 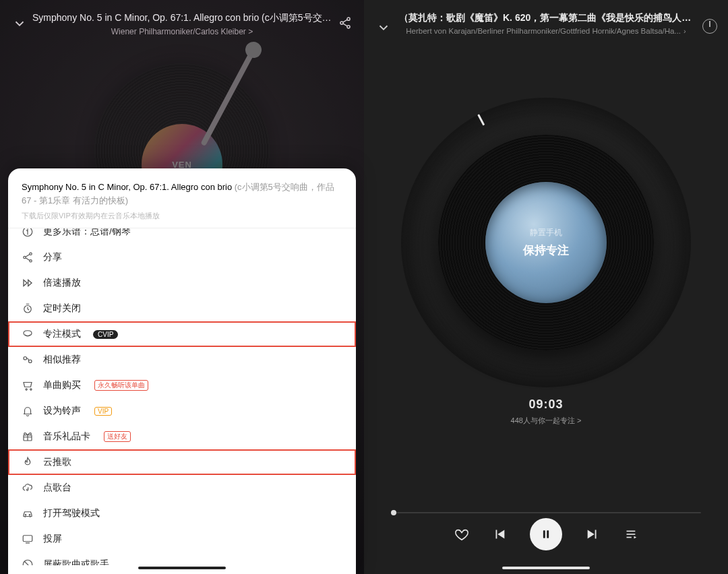 I want to click on menu-item-label: 倍速播放, so click(x=62, y=283).